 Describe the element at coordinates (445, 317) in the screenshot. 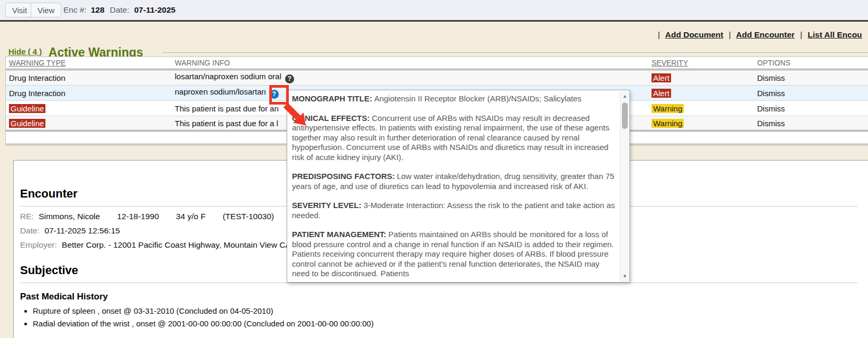

I see `past-medical-history-list: Rupture of spleen , onset @ 03-31-2010 (…` at that location.